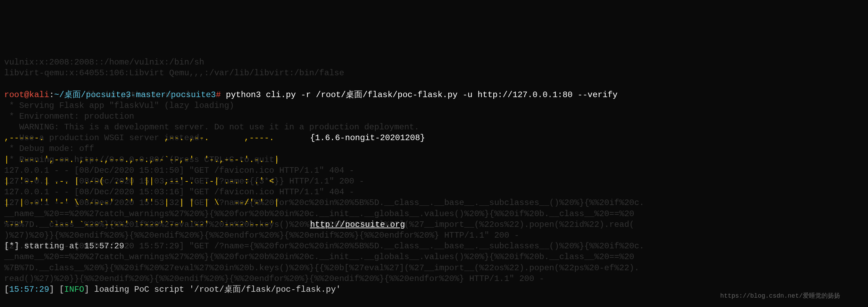 Image resolution: width=868 pixels, height=307 pixels. What do you see at coordinates (434, 95) in the screenshot?
I see `prompt-line: root@kali:~/桌面/pocsuite3-master/pocsuite…` at bounding box center [434, 95].